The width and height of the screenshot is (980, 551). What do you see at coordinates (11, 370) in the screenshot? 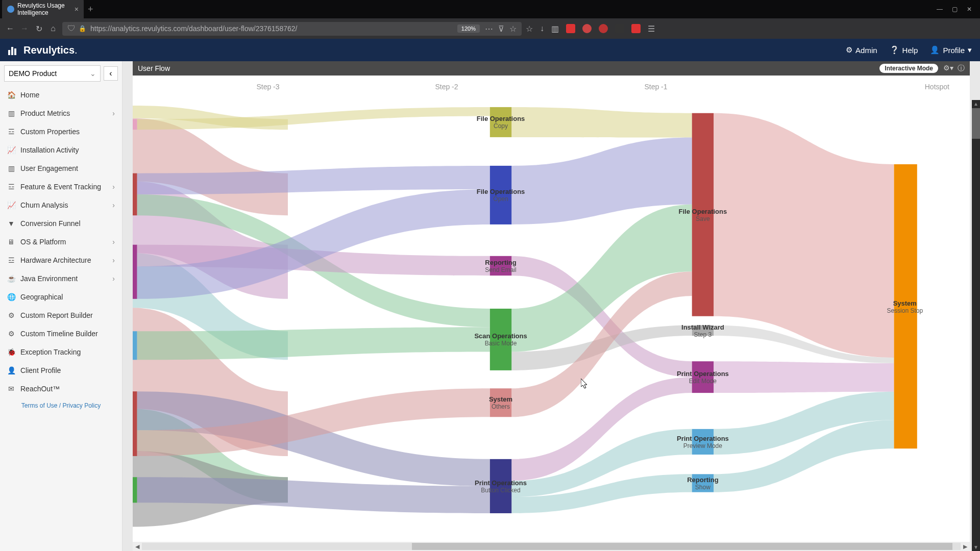
I see `user-icon: 👤` at bounding box center [11, 370].